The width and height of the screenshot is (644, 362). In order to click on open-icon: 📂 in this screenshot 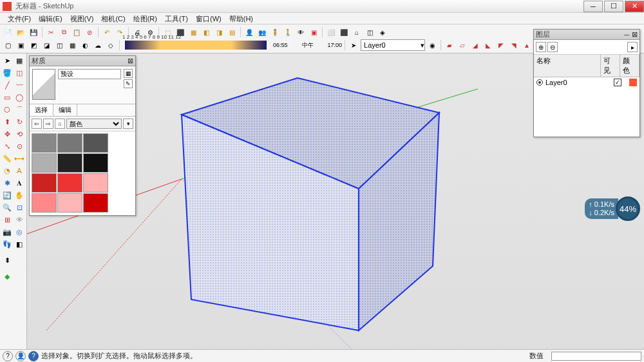, I will do `click(21, 32)`.